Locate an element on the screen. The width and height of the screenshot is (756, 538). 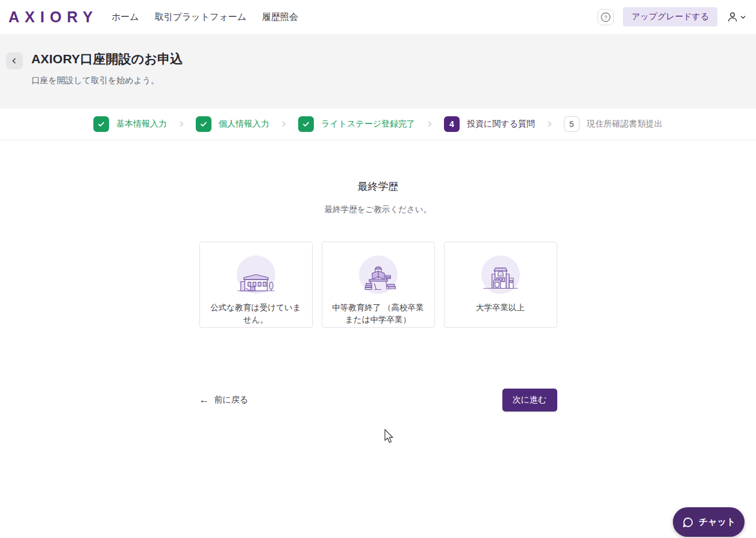
user-avatar-icon is located at coordinates (733, 17).